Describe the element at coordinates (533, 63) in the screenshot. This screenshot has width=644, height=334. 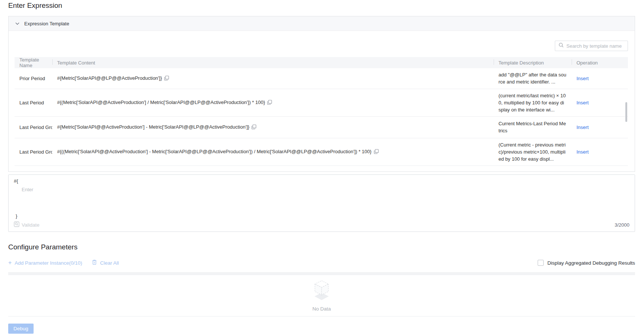
I see `column-header-template-description: Template Description` at that location.